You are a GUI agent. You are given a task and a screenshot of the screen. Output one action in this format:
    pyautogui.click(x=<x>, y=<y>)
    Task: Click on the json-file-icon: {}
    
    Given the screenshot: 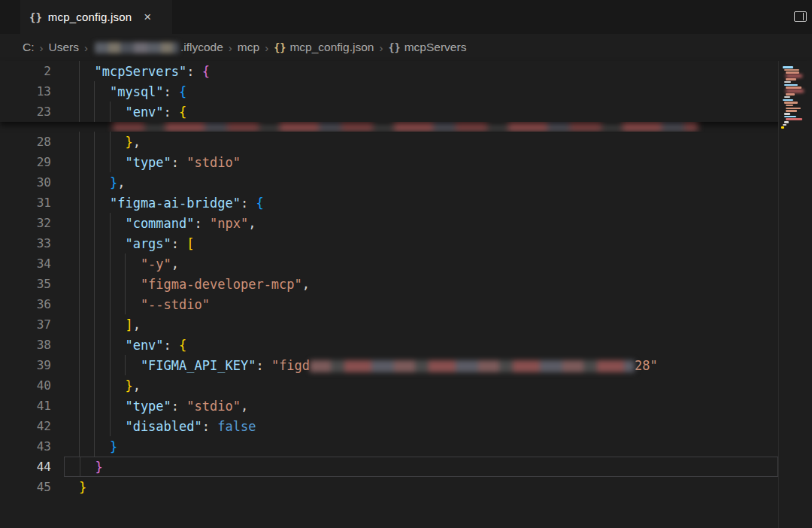 What is the action you would take?
    pyautogui.click(x=36, y=17)
    